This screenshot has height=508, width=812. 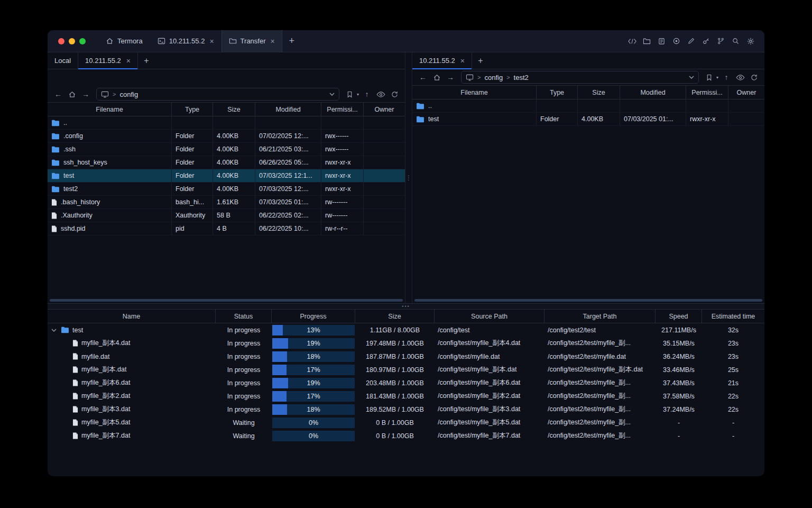 I want to click on app-tab: 10.211.55.2 ×, so click(x=186, y=41).